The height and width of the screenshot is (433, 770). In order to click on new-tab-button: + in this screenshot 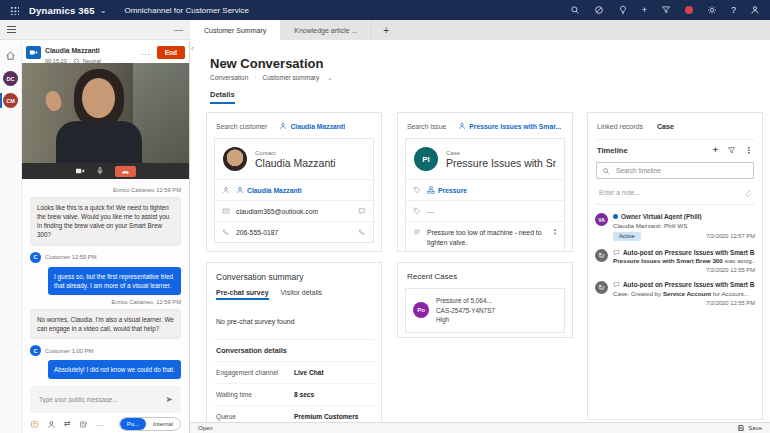, I will do `click(386, 30)`.